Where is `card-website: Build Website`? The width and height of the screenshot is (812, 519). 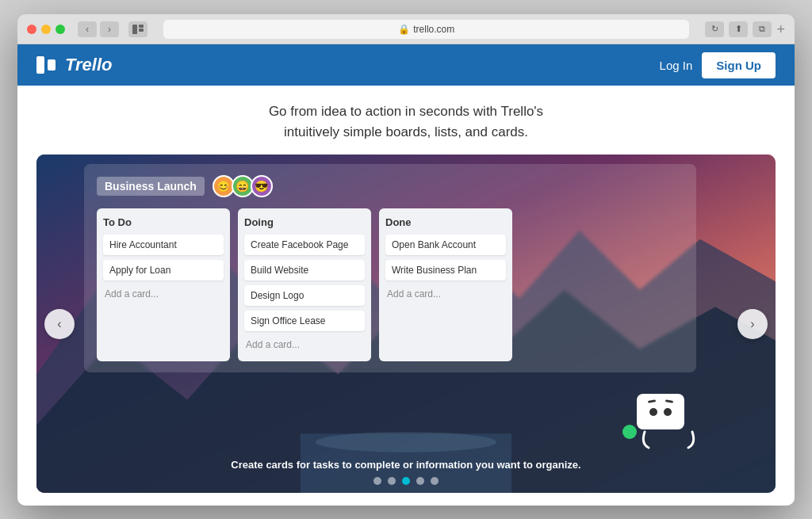
card-website: Build Website is located at coordinates (304, 270).